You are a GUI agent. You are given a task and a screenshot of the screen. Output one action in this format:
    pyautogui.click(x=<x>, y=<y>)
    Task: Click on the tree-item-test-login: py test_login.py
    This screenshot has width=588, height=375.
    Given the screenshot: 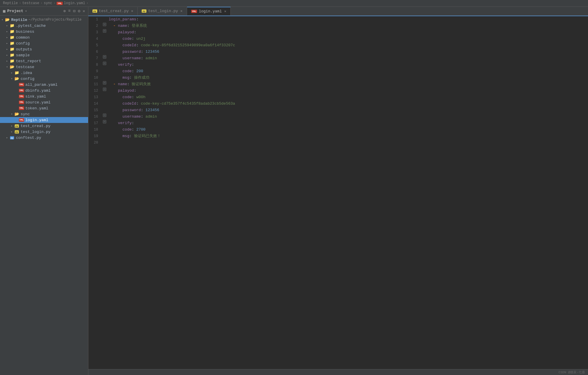 What is the action you would take?
    pyautogui.click(x=44, y=132)
    